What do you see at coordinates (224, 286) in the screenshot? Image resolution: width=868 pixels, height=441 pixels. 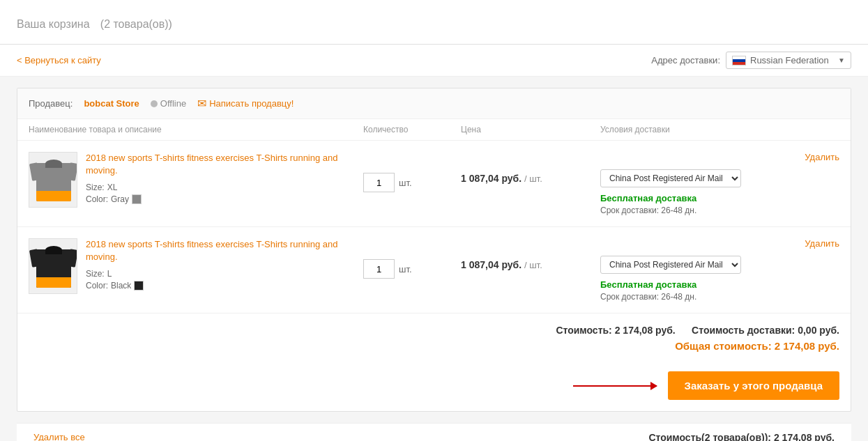 I see `product-color: Color: Black` at bounding box center [224, 286].